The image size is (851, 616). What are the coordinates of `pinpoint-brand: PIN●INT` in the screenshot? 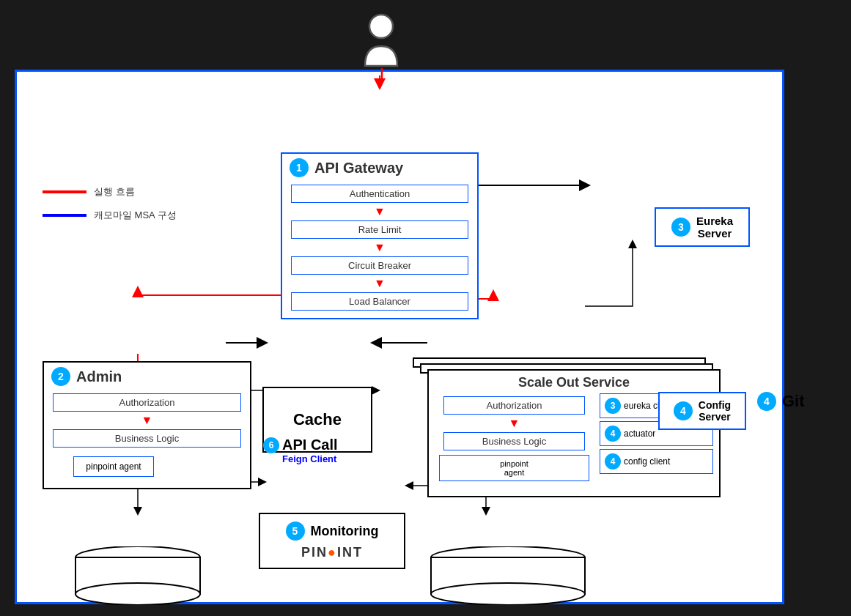 It's located at (332, 552).